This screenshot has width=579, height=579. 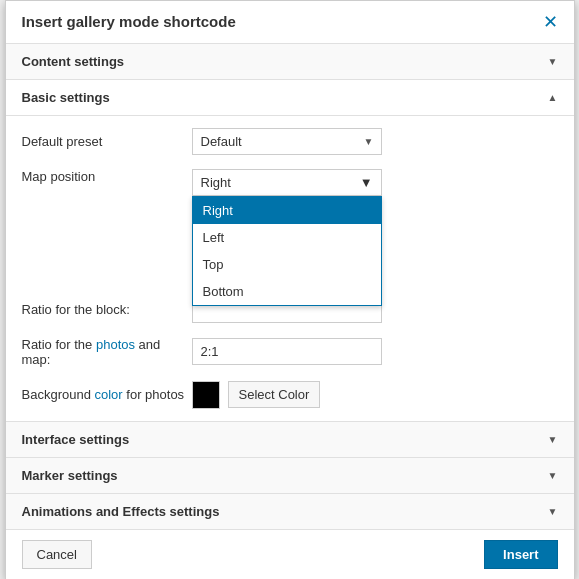 I want to click on default-preset-label: Default preset, so click(x=107, y=142).